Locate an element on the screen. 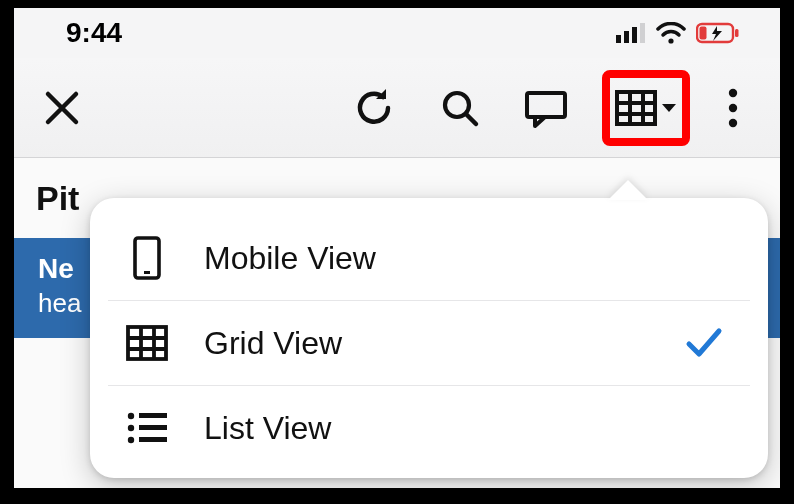 This screenshot has width=794, height=504. refresh-button is located at coordinates (374, 108).